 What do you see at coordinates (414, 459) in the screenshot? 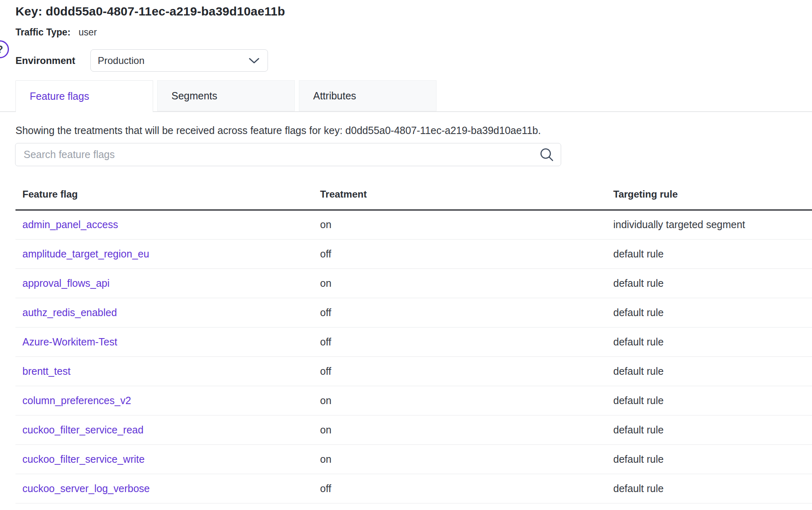
I see `table-row: cuckoo_filter_service_write on default r…` at bounding box center [414, 459].